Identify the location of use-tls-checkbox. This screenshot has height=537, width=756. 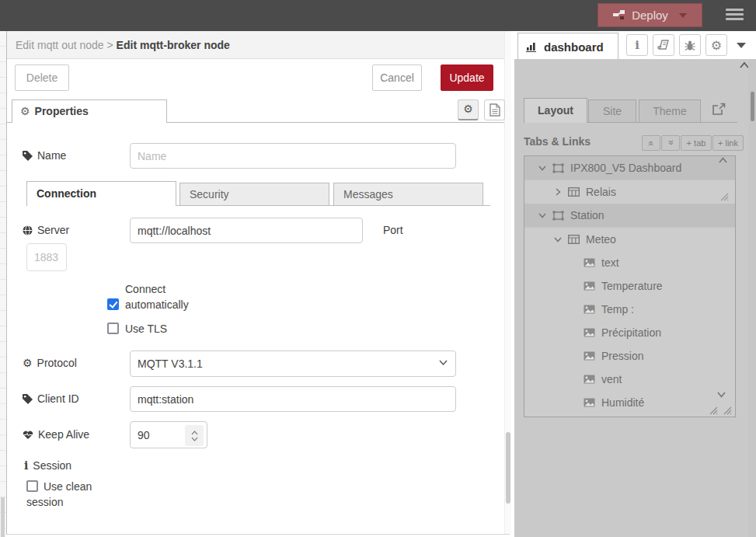
(113, 328).